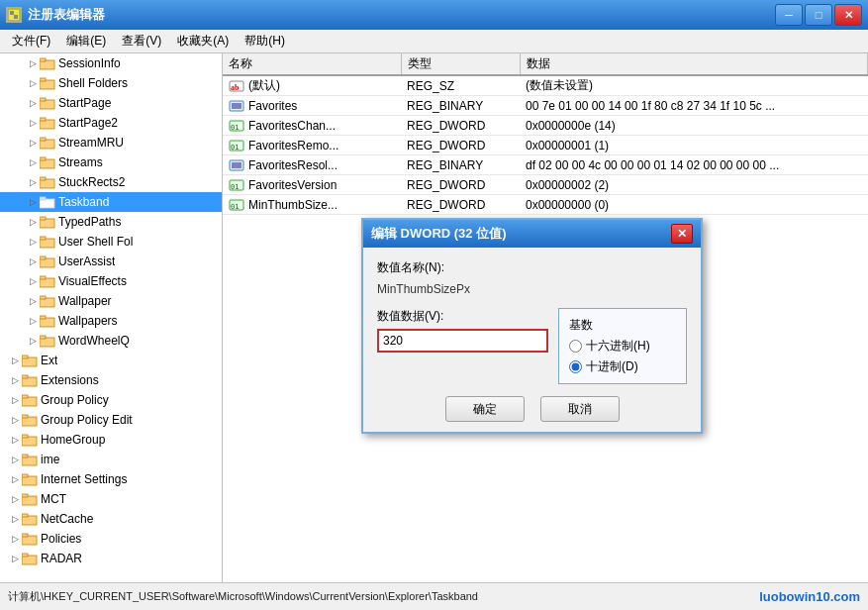  Describe the element at coordinates (545, 205) in the screenshot. I see `table-row: 01 MinThumbSize... REG_DWORD 0x00000000 …` at that location.